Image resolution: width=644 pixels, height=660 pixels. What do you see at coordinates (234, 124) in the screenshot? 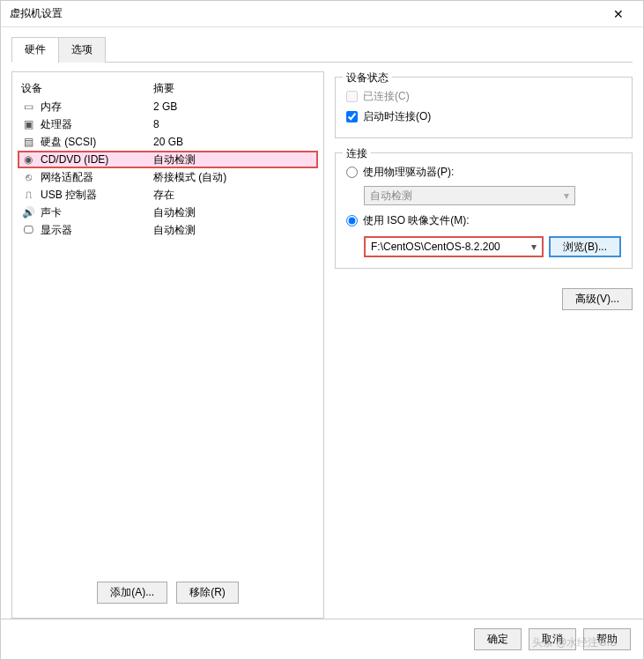
I see `hw-summary: 8` at bounding box center [234, 124].